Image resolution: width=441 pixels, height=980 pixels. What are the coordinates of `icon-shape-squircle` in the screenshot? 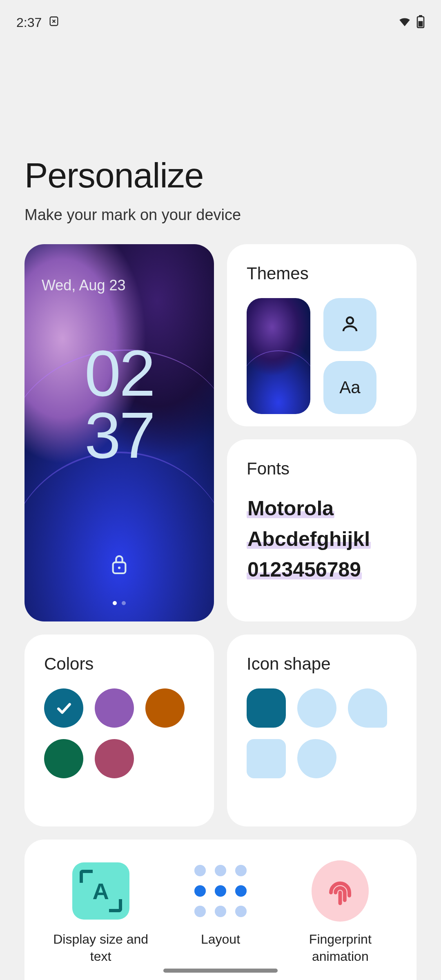 It's located at (266, 708).